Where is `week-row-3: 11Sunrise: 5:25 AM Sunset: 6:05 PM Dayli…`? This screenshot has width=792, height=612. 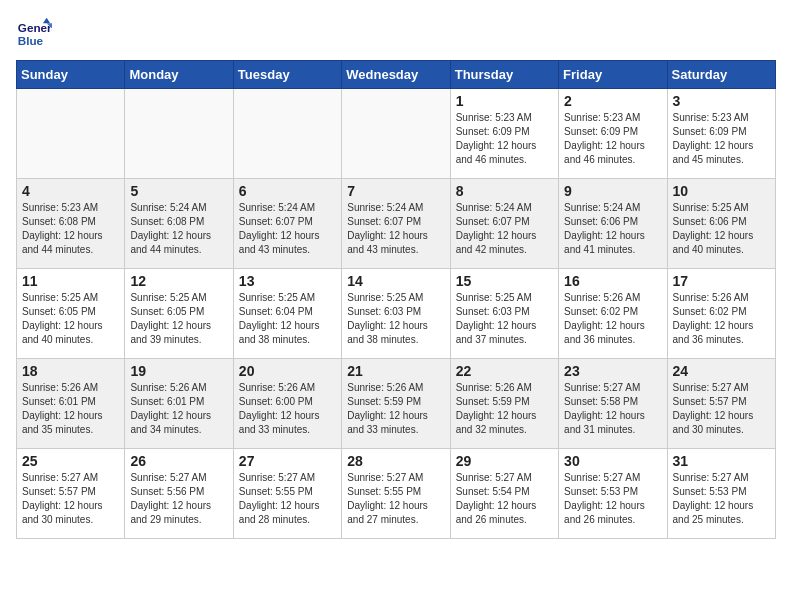
week-row-3: 11Sunrise: 5:25 AM Sunset: 6:05 PM Dayli… is located at coordinates (396, 314).